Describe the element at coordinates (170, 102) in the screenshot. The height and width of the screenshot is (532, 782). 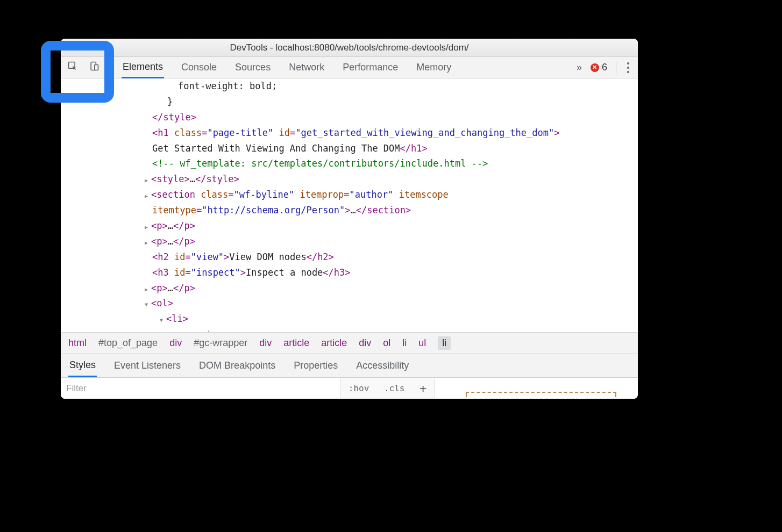
I see `css-brace: }` at that location.